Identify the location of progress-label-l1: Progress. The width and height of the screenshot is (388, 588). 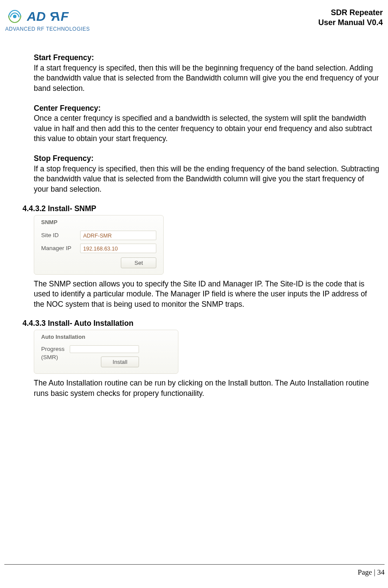
(53, 349).